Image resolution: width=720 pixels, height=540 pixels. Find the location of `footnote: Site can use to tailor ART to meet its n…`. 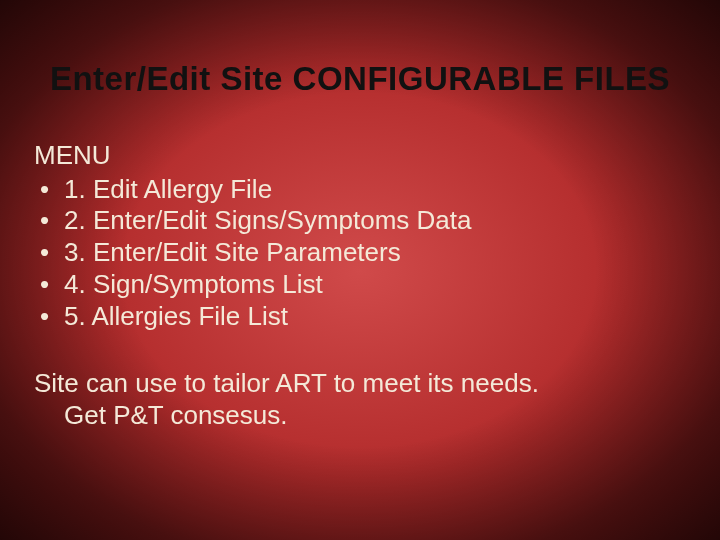

footnote: Site can use to tailor ART to meet its n… is located at coordinates (360, 400).